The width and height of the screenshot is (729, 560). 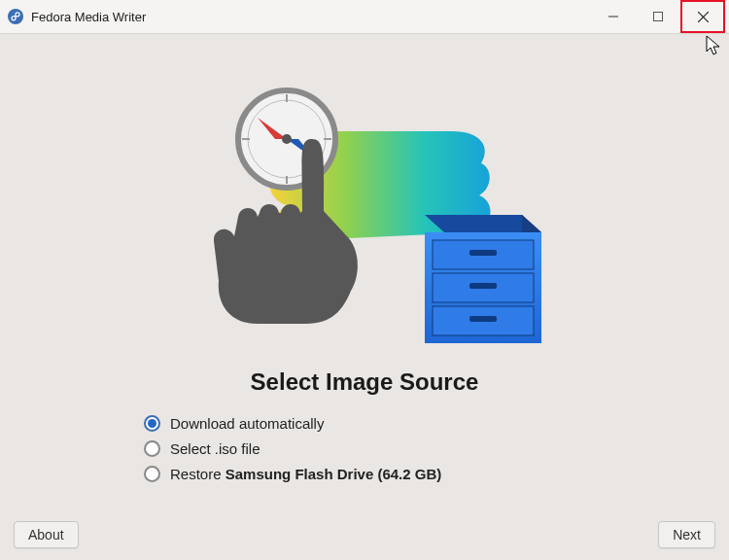 What do you see at coordinates (47, 535) in the screenshot?
I see `about-button: About` at bounding box center [47, 535].